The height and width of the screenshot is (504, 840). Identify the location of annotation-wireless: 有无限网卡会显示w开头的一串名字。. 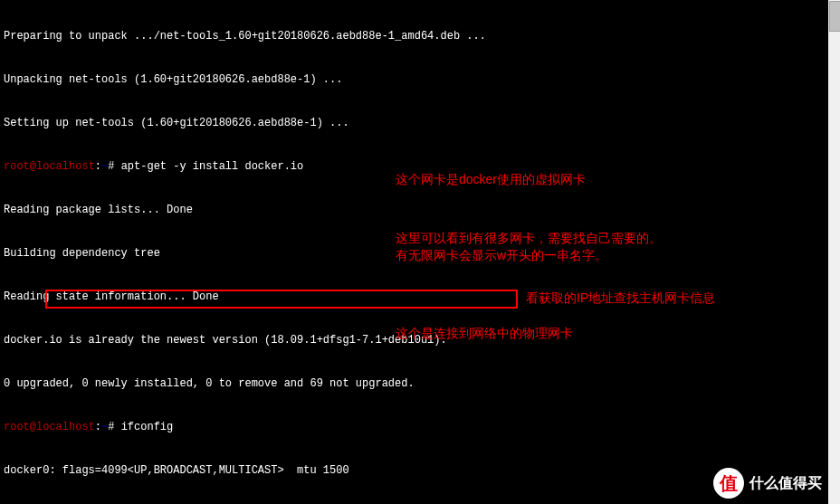
(501, 255).